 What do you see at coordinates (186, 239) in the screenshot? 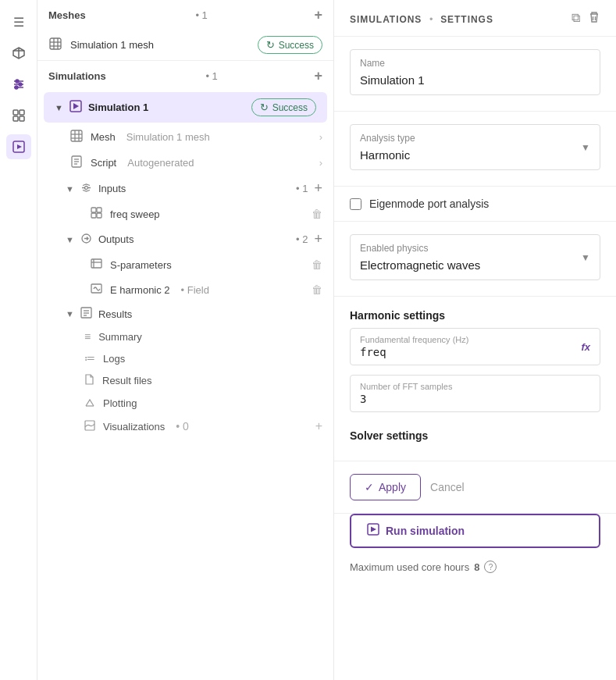
I see `outputs-section: ▼ Outputs • 2 +` at bounding box center [186, 239].